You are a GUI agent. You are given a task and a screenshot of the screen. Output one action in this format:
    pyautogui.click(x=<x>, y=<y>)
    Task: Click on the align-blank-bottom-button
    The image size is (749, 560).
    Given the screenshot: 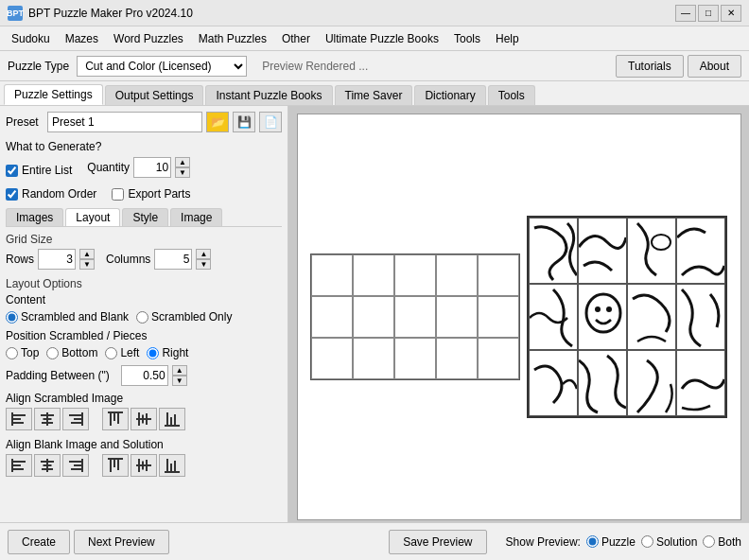 What is the action you would take?
    pyautogui.click(x=172, y=465)
    